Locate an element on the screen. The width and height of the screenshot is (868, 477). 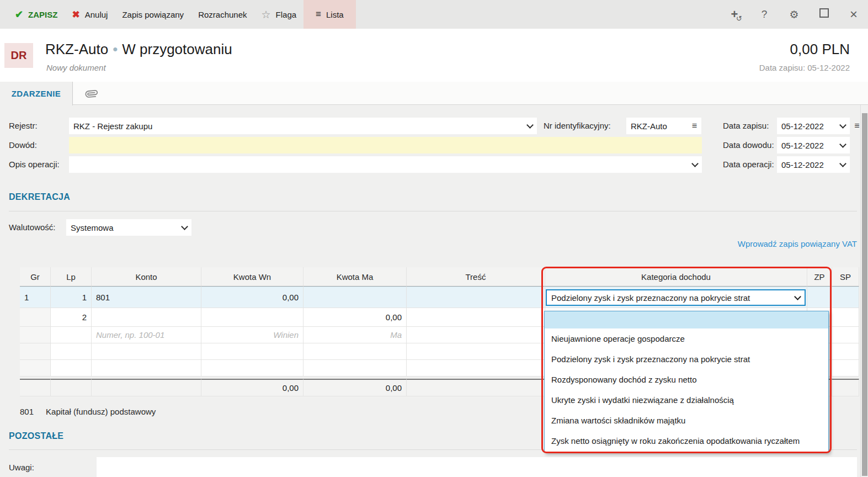
page-title: RKZ-Auto•W przygotowaniu is located at coordinates (139, 50).